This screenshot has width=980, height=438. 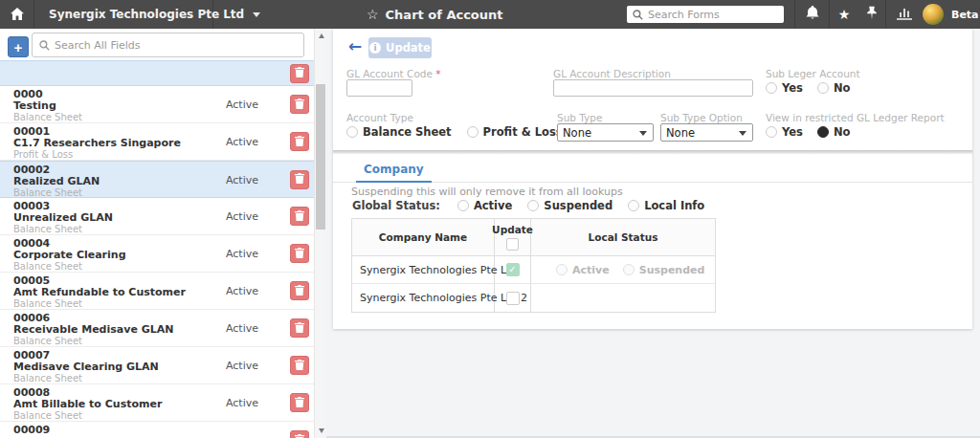 What do you see at coordinates (823, 132) in the screenshot?
I see `radio-checked-icon` at bounding box center [823, 132].